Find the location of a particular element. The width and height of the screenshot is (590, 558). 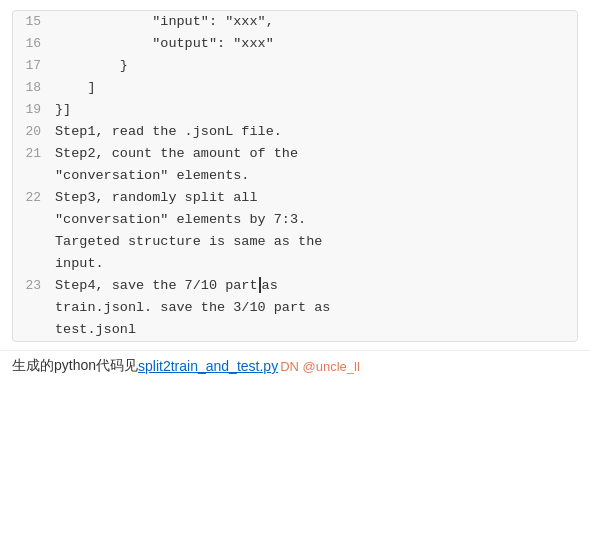

line-content-23: Step4, save the 7/10 partastrain.jsonl. … is located at coordinates (314, 308).